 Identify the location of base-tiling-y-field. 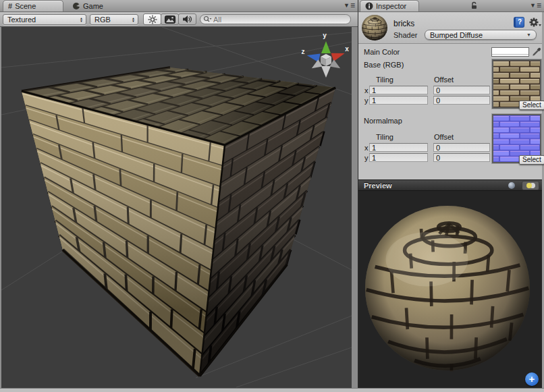
(398, 100).